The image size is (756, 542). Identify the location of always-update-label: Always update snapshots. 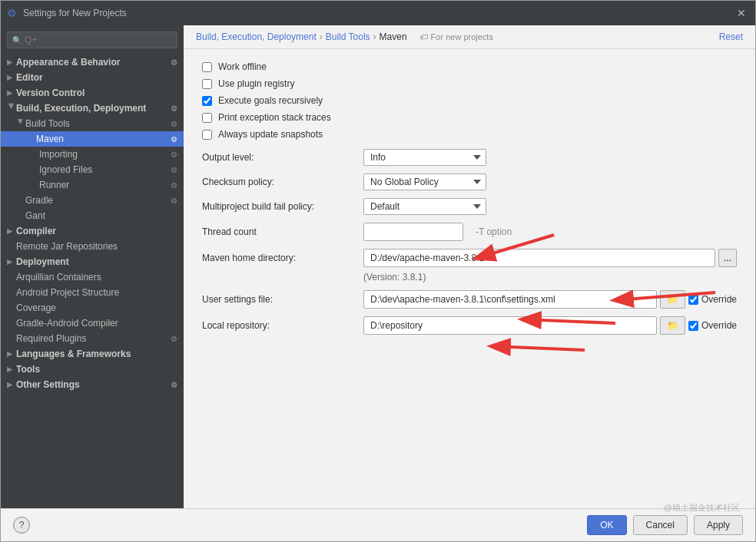
(270, 134).